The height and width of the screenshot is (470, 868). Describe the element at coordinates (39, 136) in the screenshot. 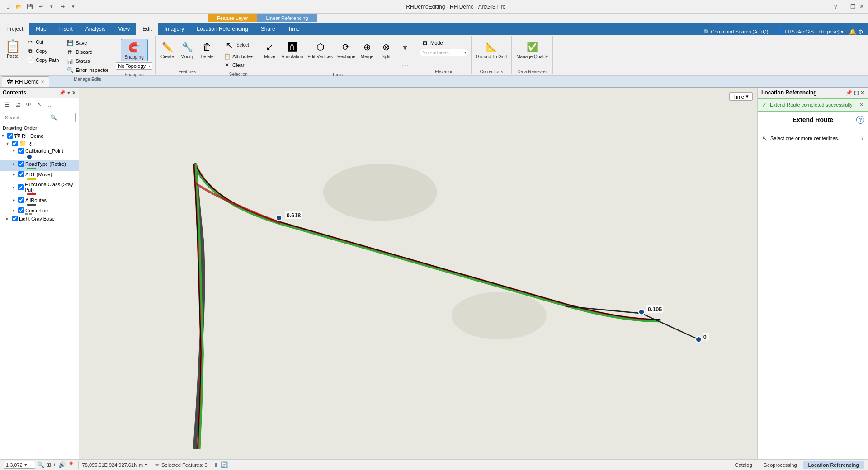

I see `layer-item-rh-demo: ▾ 🗺 RH Demo` at that location.